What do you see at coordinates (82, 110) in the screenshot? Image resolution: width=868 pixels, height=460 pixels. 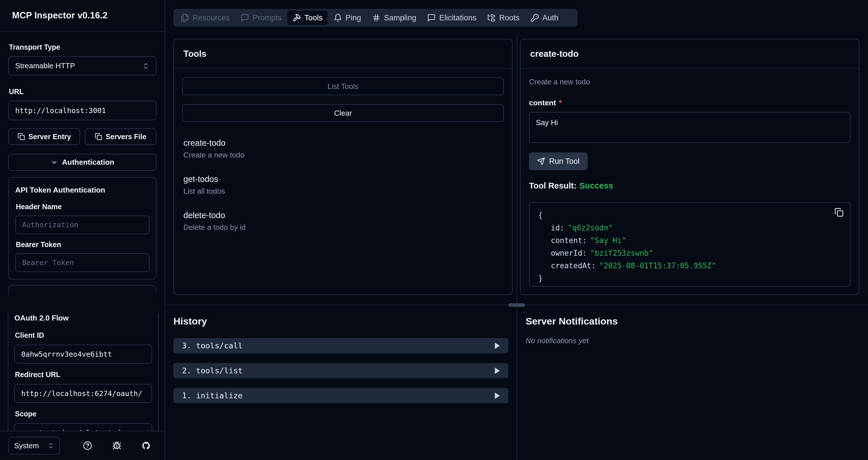 I see `url-input` at bounding box center [82, 110].